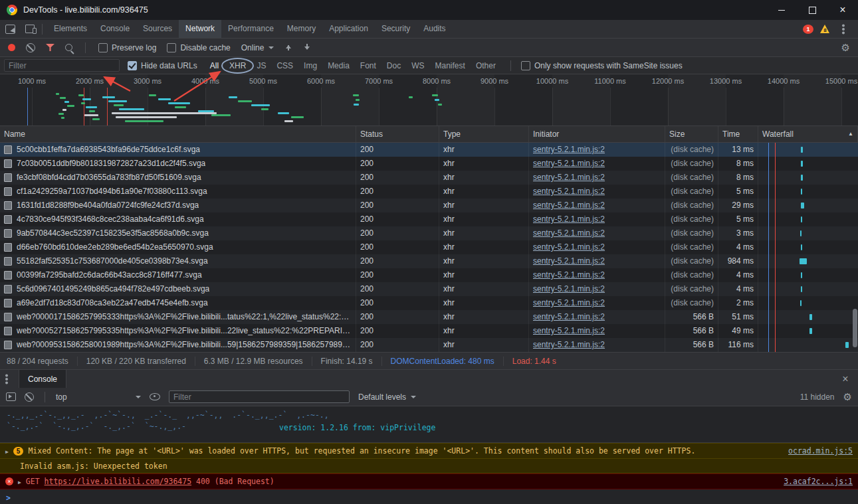 The height and width of the screenshot is (504, 858). Describe the element at coordinates (155, 397) in the screenshot. I see `live-expression-eye-icon` at that location.